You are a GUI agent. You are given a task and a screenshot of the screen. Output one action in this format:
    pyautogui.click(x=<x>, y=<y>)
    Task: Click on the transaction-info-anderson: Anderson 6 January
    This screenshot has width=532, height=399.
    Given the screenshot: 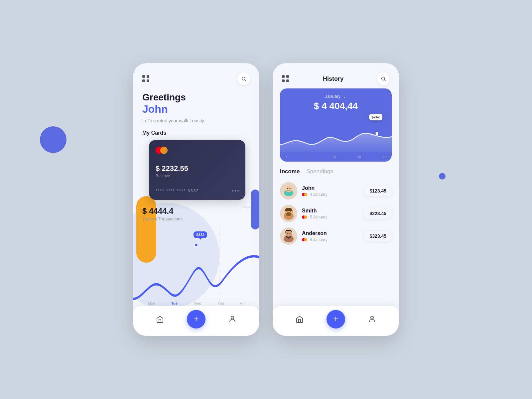 What is the action you would take?
    pyautogui.click(x=331, y=236)
    